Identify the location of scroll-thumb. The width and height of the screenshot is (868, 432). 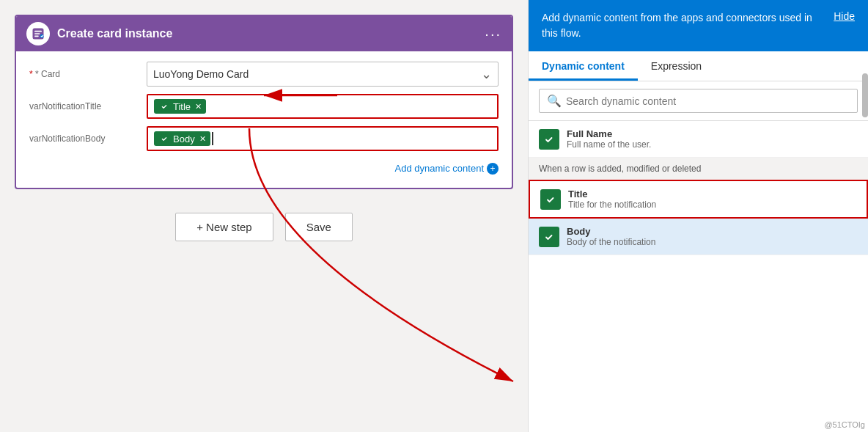
(865, 95).